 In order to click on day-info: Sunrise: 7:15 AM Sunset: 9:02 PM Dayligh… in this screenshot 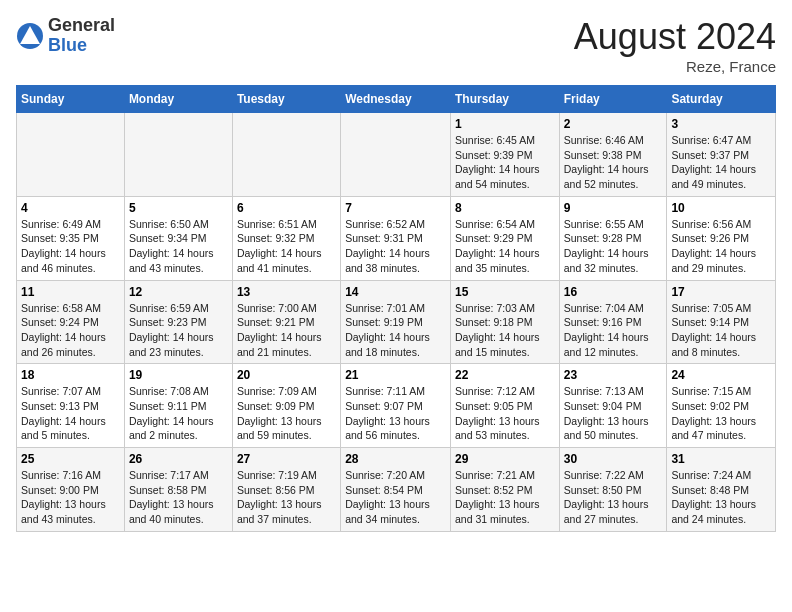, I will do `click(721, 414)`.